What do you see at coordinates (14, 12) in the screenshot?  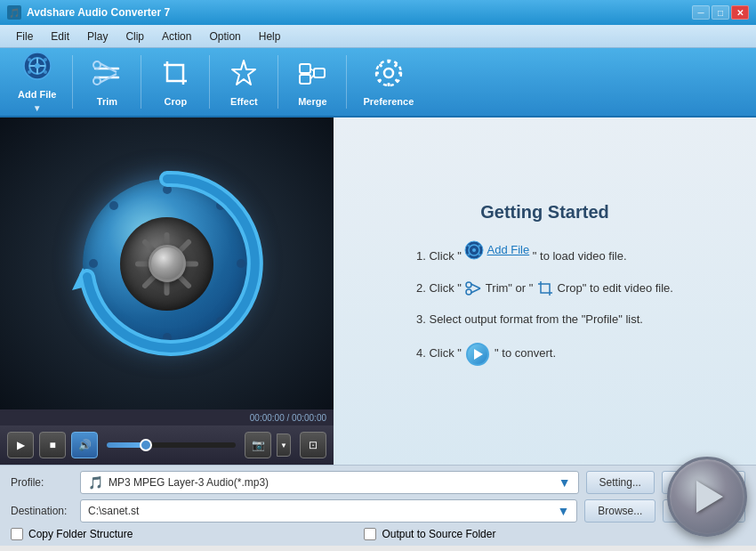 I see `app-icon: 🎵` at bounding box center [14, 12].